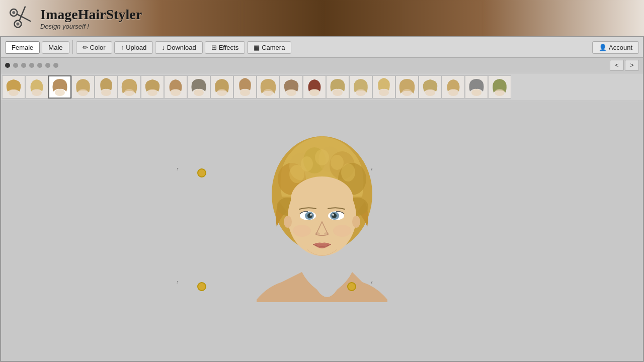  Describe the element at coordinates (214, 47) in the screenshot. I see `effects-icon: ⊞` at that location.